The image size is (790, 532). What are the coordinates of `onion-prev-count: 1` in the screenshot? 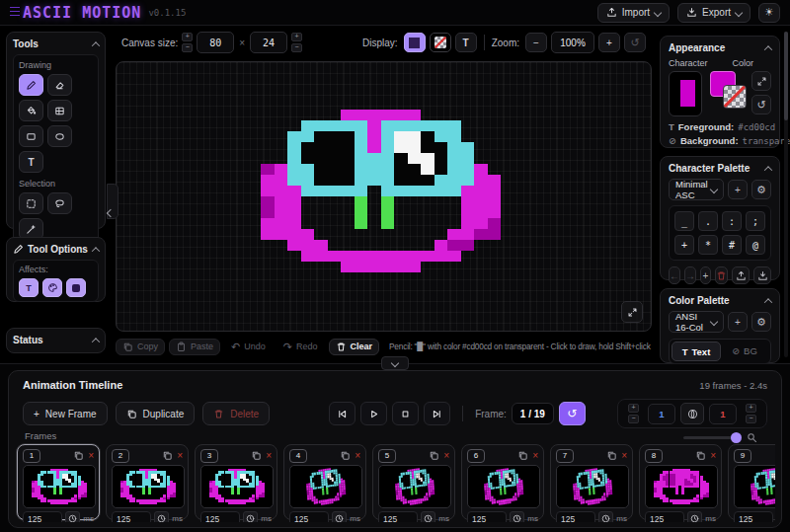 It's located at (662, 415).